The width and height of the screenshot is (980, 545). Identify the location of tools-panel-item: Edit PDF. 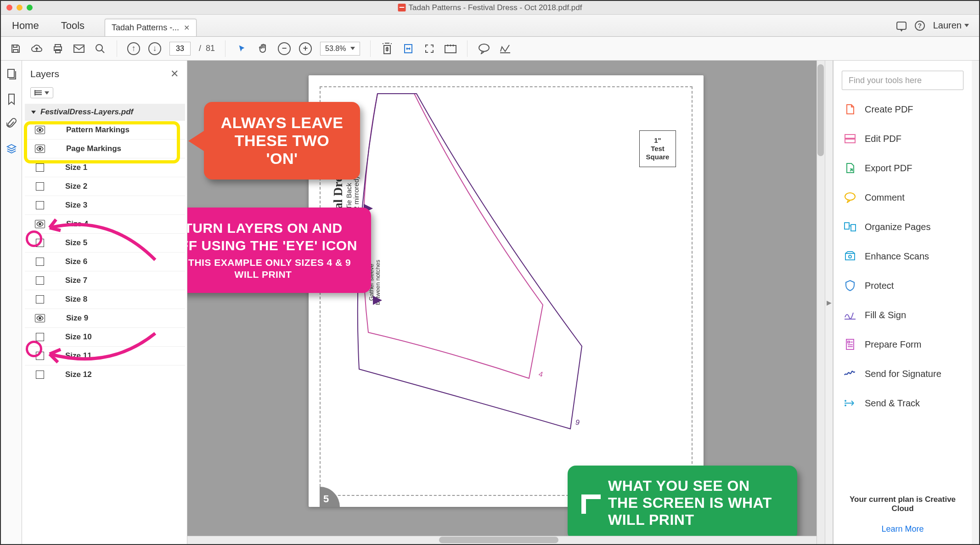
(903, 139).